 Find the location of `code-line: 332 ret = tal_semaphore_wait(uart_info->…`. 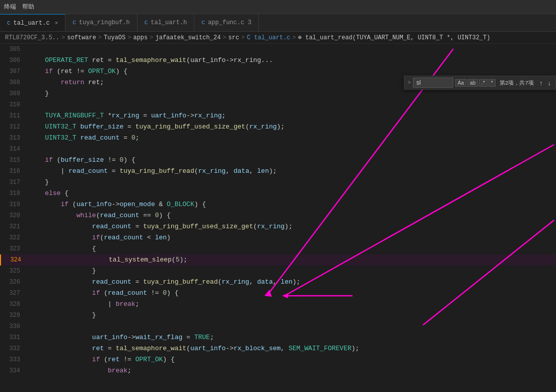

code-line: 332 ret = tal_semaphore_wait(uart_info->… is located at coordinates (278, 349).